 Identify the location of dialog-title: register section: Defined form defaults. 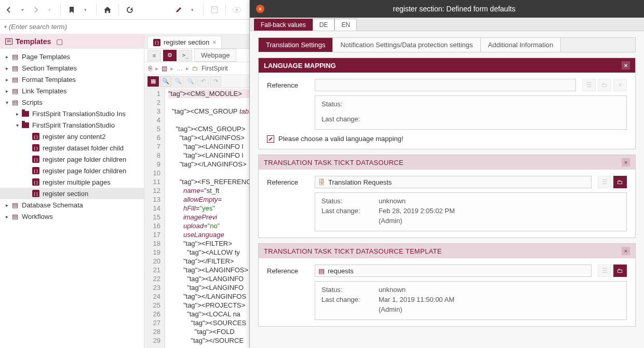
(454, 9).